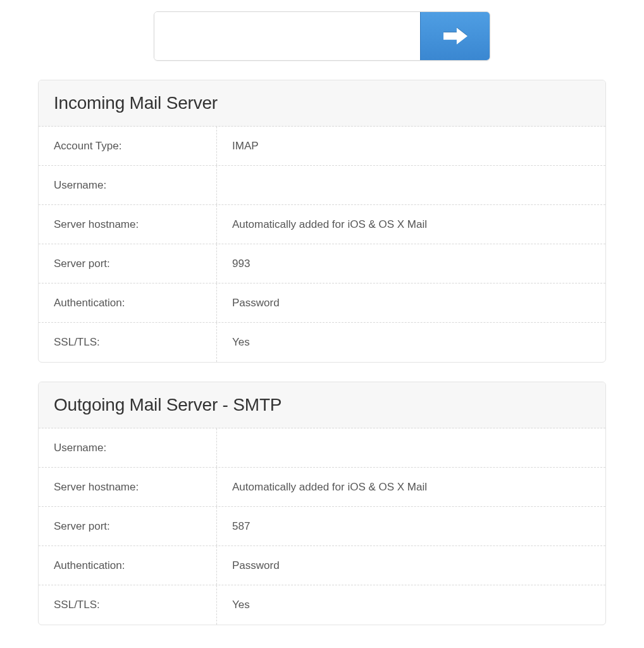 The height and width of the screenshot is (648, 644). Describe the element at coordinates (128, 146) in the screenshot. I see `account-type-label: Account Type:` at that location.